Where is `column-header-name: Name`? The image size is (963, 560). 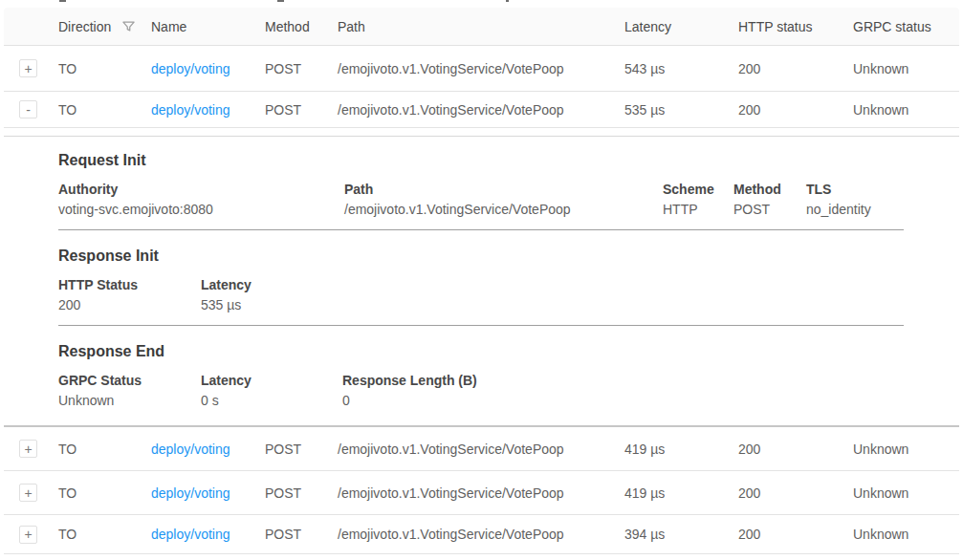 column-header-name: Name is located at coordinates (208, 27).